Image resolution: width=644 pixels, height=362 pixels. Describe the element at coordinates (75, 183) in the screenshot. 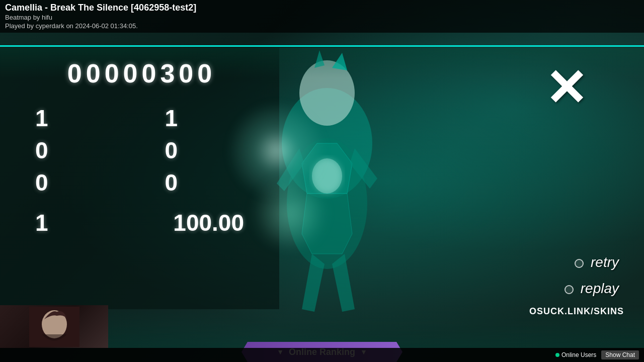

I see `stat-bot-left: 0` at that location.